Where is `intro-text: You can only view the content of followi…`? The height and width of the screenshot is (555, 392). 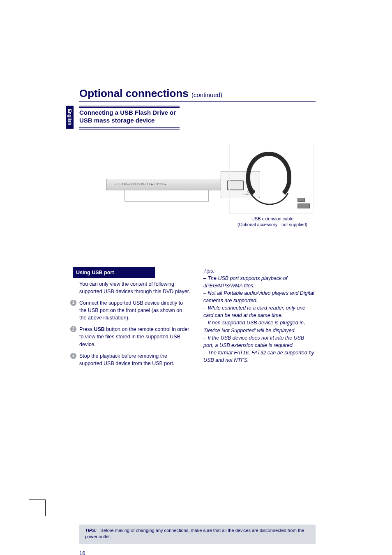
intro-text: You can only view the content of followi… is located at coordinates (135, 288).